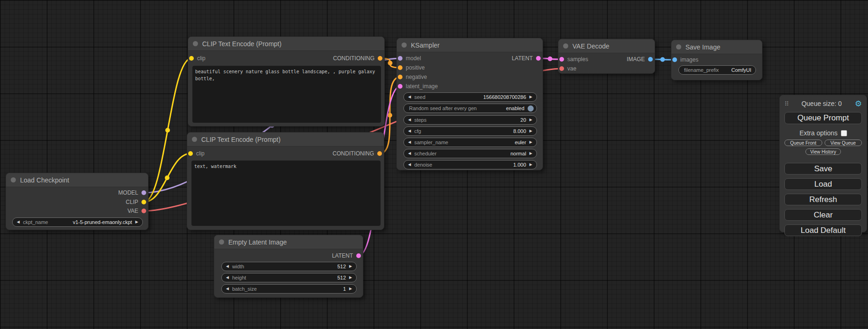 This screenshot has width=868, height=329. Describe the element at coordinates (562, 69) in the screenshot. I see `vae-input-port` at that location.